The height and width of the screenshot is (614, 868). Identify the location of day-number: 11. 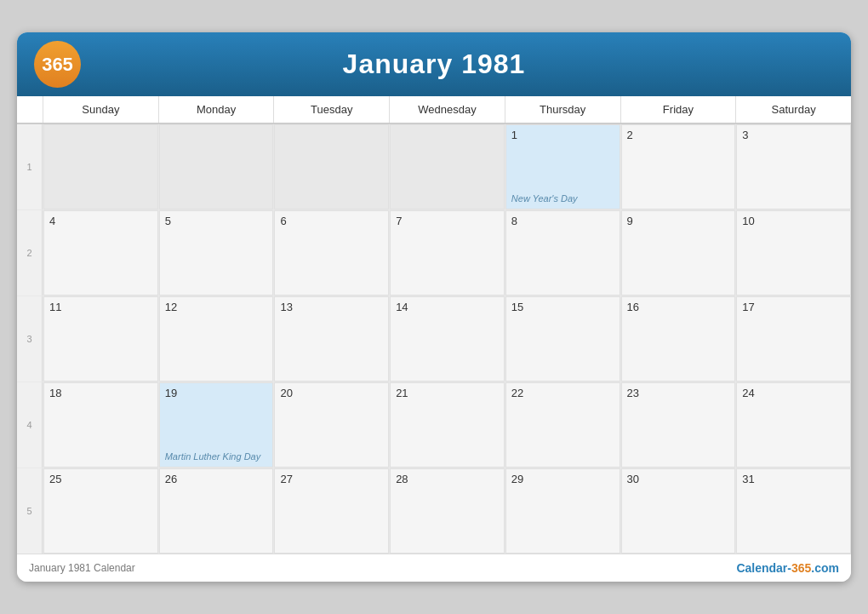
(100, 307).